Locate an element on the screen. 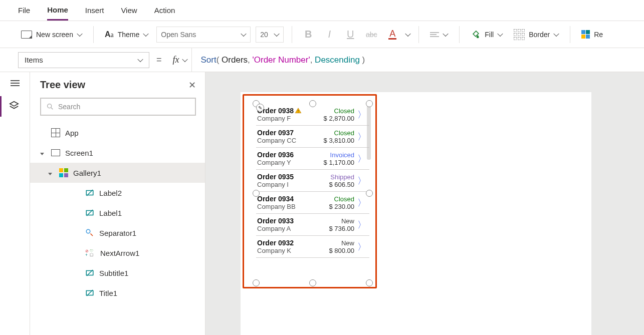 The height and width of the screenshot is (335, 644). align-button is located at coordinates (439, 35).